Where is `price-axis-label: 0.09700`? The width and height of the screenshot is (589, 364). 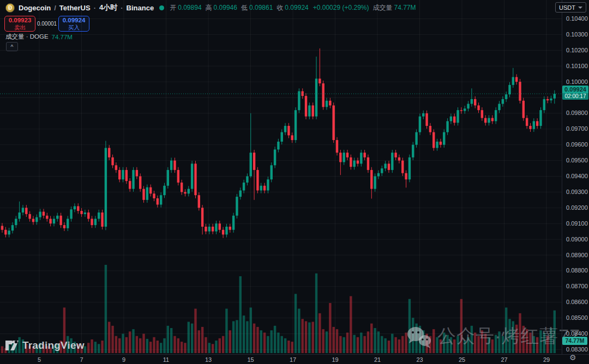
price-axis-label: 0.09700 is located at coordinates (577, 129).